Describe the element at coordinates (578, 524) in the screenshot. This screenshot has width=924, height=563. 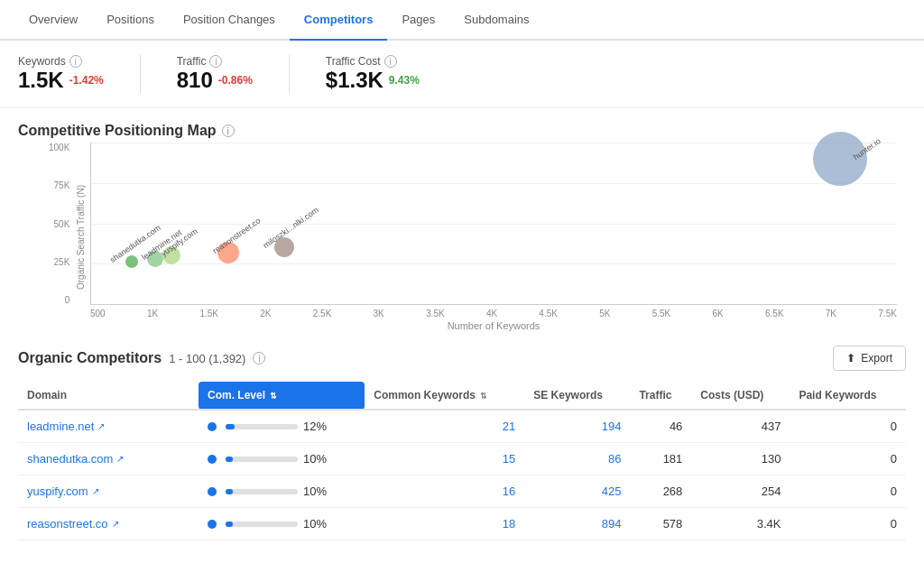
I see `cell-se-keywords: 894` at that location.